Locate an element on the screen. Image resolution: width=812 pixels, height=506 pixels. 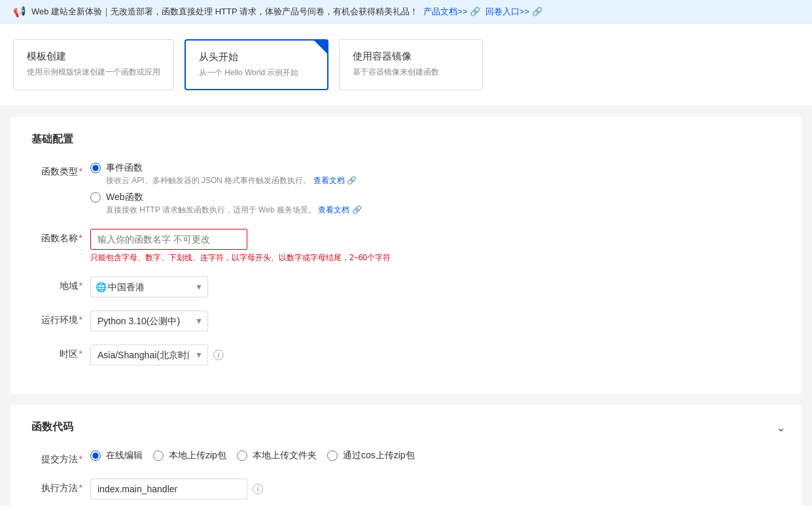
template-card-container-desc: 基于容器镜像来创建函数 is located at coordinates (411, 72).